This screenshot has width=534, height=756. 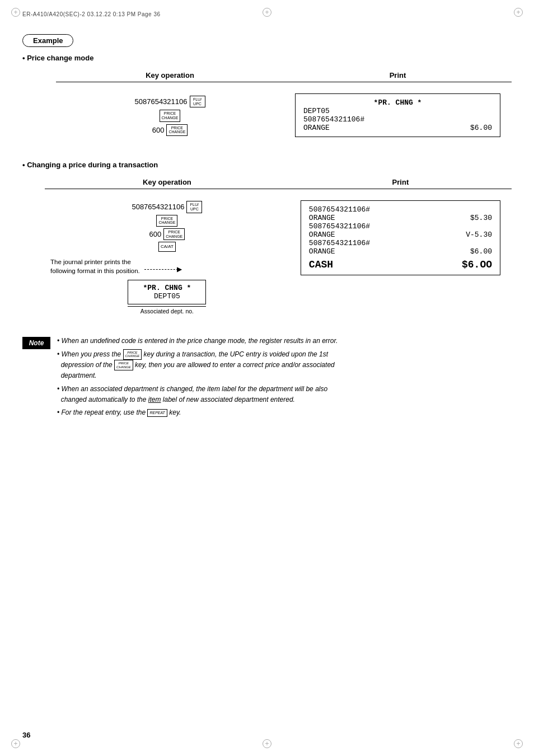 What do you see at coordinates (174, 234) in the screenshot?
I see `price-change-key-2b: PRICECHANGE` at bounding box center [174, 234].